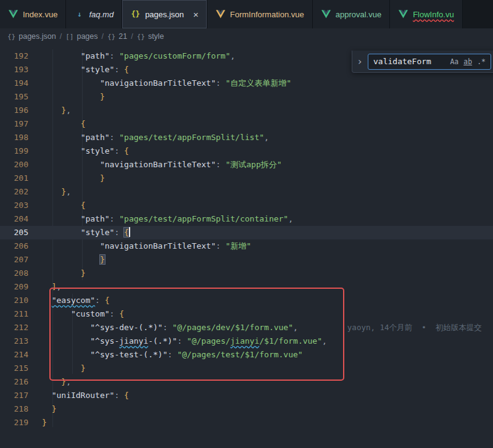  What do you see at coordinates (149, 138) in the screenshot?
I see `code-text: "path": "pages/test/appFormSplit/list",` at bounding box center [149, 138].